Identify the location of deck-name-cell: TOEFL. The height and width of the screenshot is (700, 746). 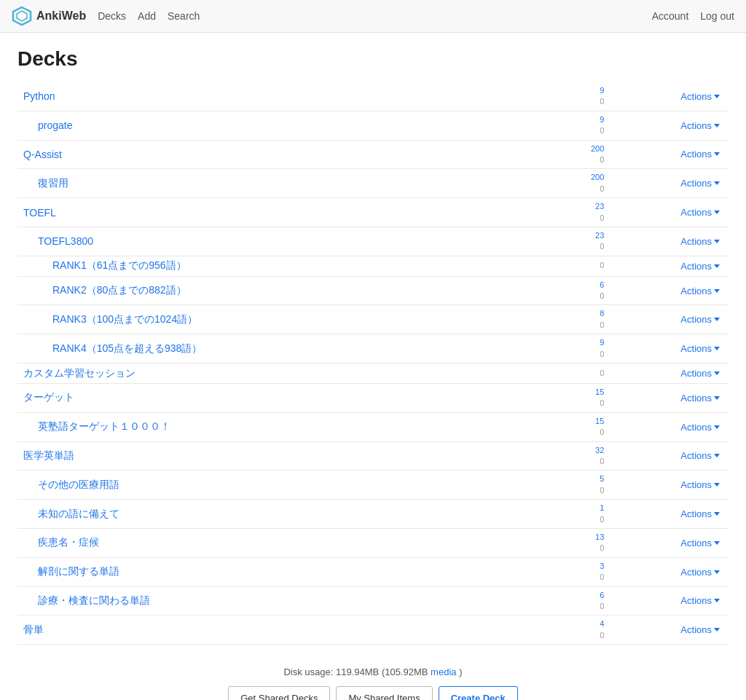
(267, 213).